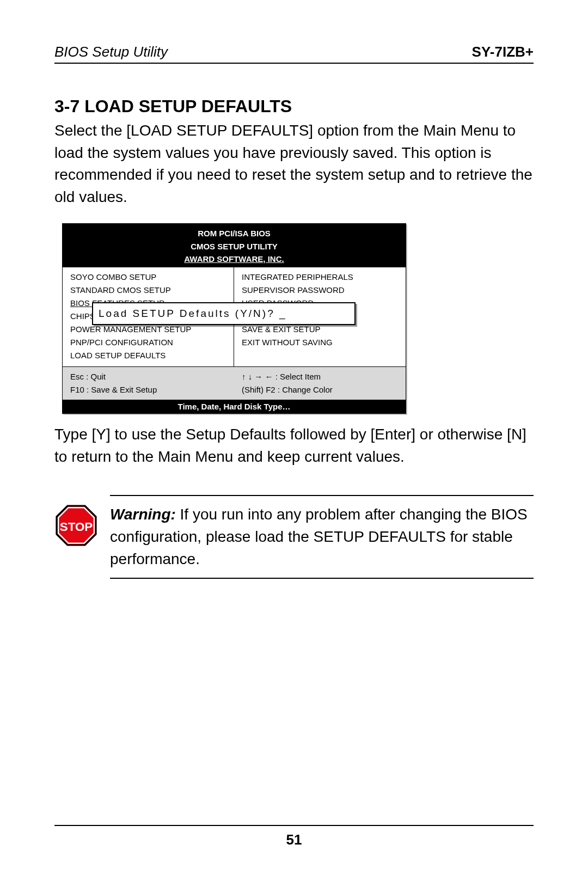  Describe the element at coordinates (234, 246) in the screenshot. I see `bios-title-line2: CMOS SETUP UTILITY` at that location.